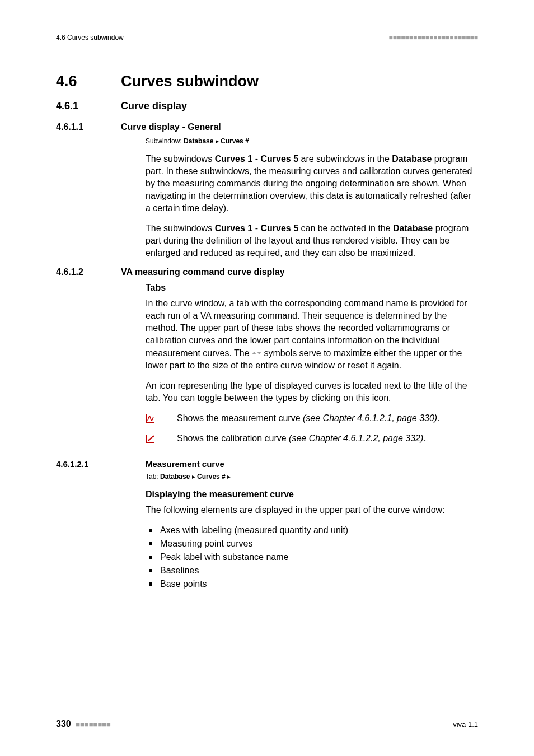  I want to click on running-header-dashes: ■■■■■■■■■■■■■■■■■■■■■■, so click(433, 38).